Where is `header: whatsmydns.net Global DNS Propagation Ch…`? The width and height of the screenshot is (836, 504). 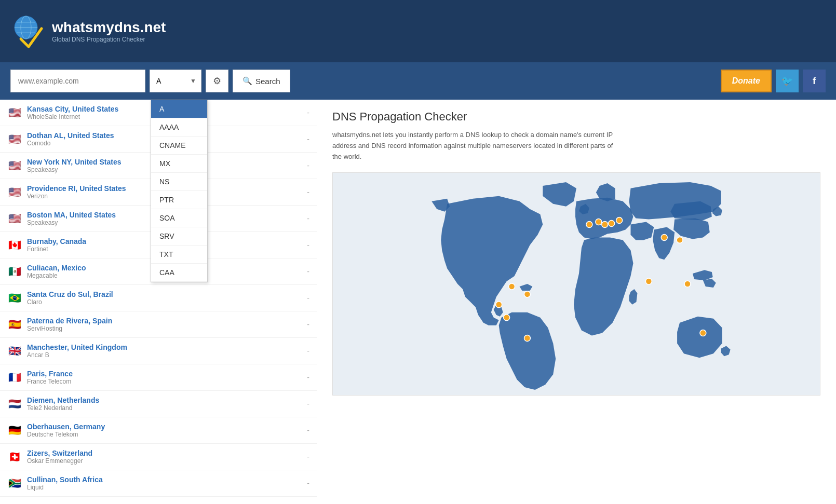
header: whatsmydns.net Global DNS Propagation Ch… is located at coordinates (418, 31).